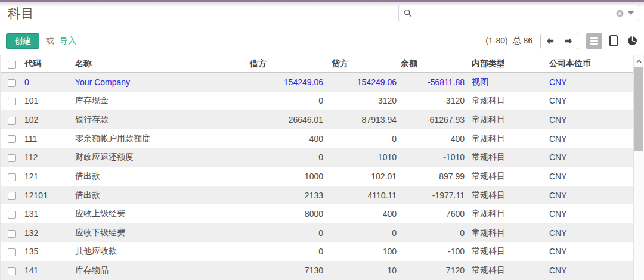 This screenshot has width=644, height=280. Describe the element at coordinates (433, 195) in the screenshot. I see `cell-balance: -1977.11` at that location.